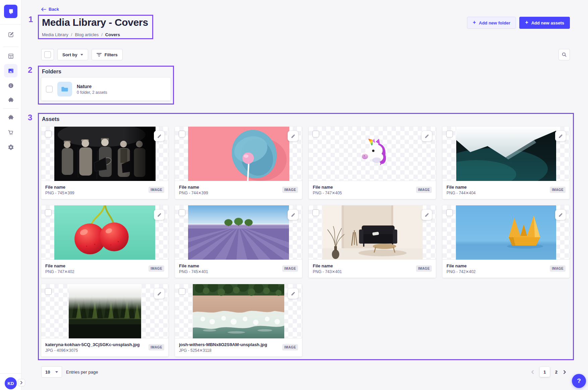 The height and width of the screenshot is (390, 588). Describe the element at coordinates (239, 154) in the screenshot. I see `lollipop-photo` at that location.